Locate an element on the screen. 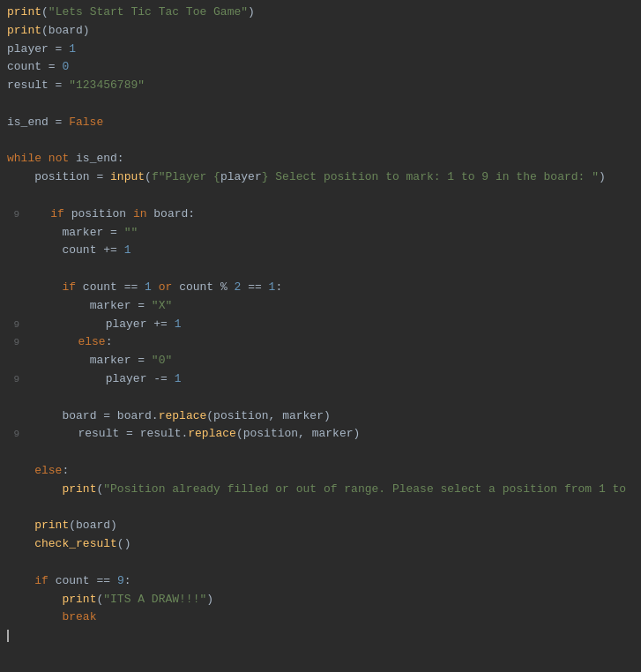 Image resolution: width=641 pixels, height=672 pixels. code-line-1: print("Lets Start Tic Tac Toe Game") is located at coordinates (321, 12).